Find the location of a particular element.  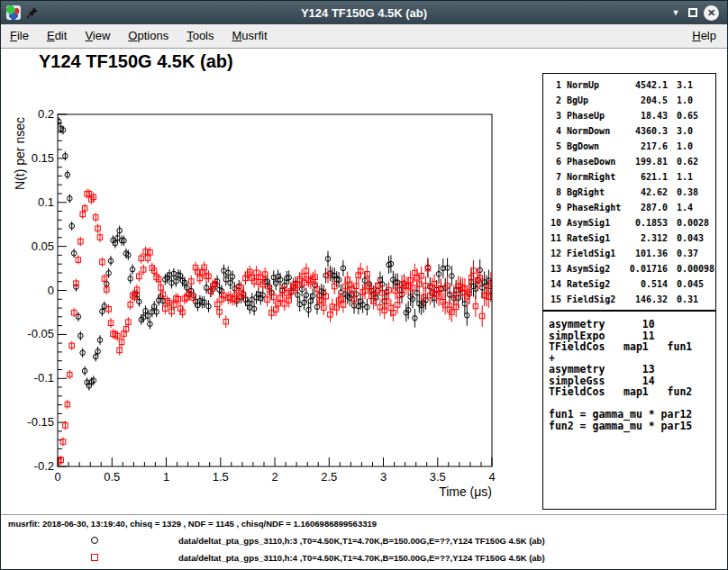

theory-line: asymmetry 13 is located at coordinates (632, 369).